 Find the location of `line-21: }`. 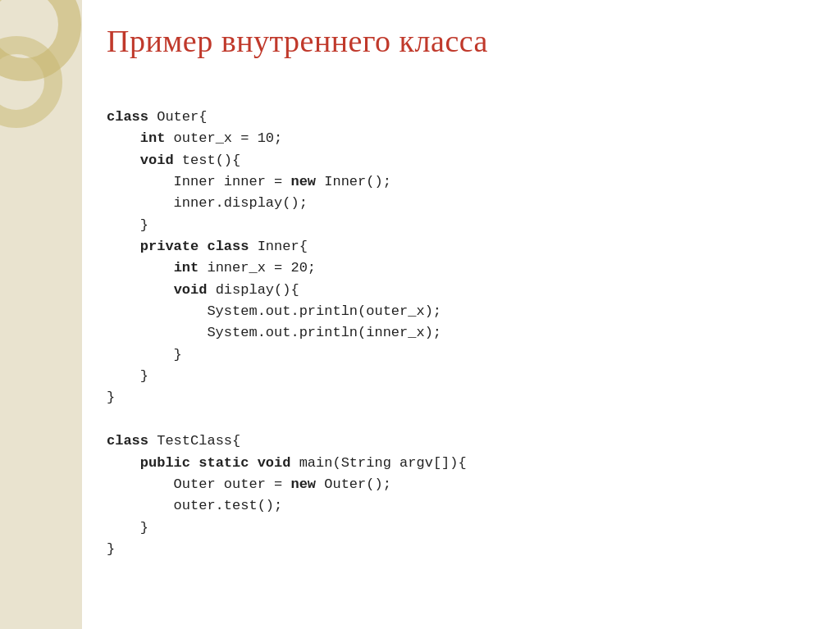

line-21: } is located at coordinates (111, 549).